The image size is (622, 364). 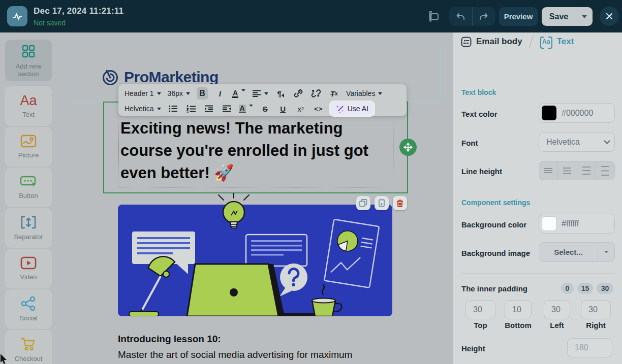 What do you see at coordinates (28, 155) in the screenshot?
I see `sidebar-item-label: Picture` at bounding box center [28, 155].